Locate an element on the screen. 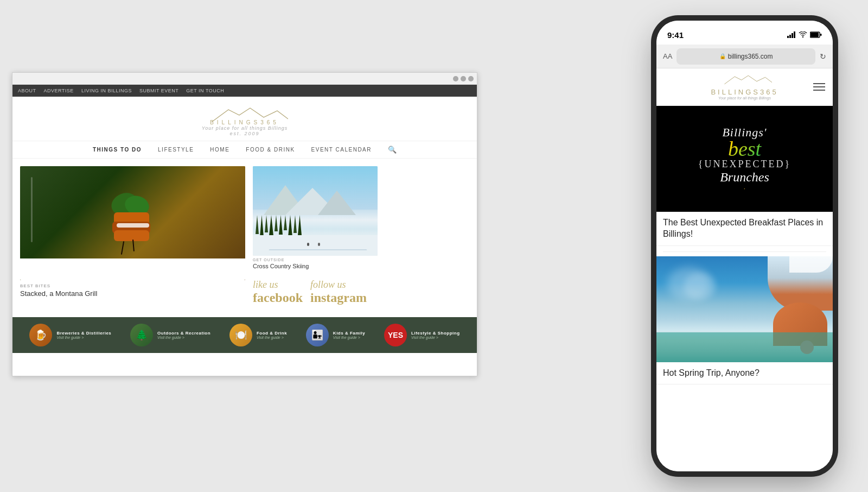  mobile-article-hotspring: Hot Spring Trip, Anyone? is located at coordinates (744, 320).